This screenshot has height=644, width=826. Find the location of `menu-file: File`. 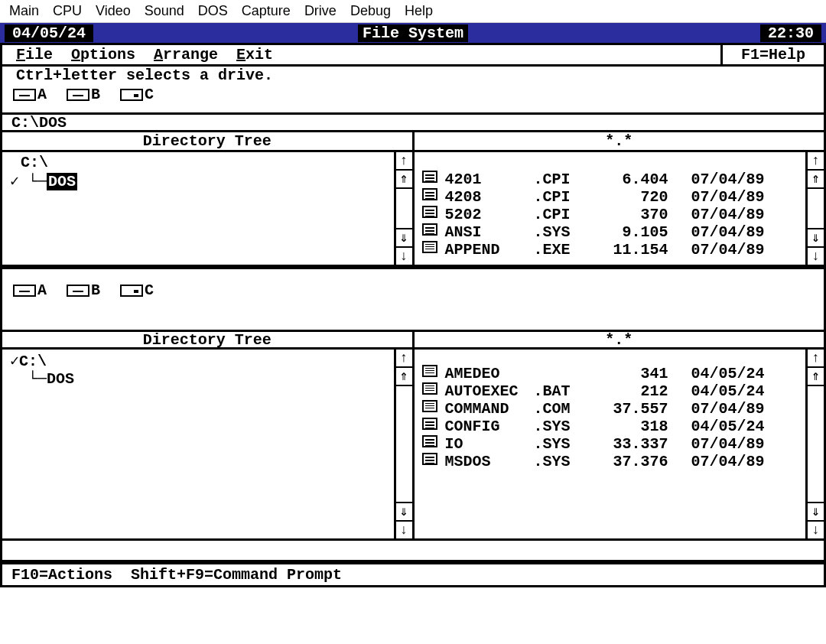

menu-file: File is located at coordinates (34, 55).